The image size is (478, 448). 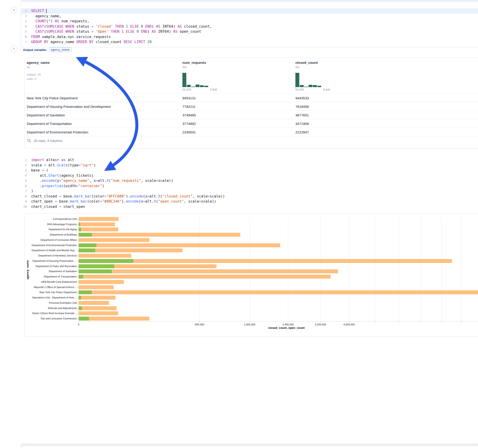 What do you see at coordinates (61, 50) in the screenshot?
I see `output-variable-chip: agency_tickets` at bounding box center [61, 50].